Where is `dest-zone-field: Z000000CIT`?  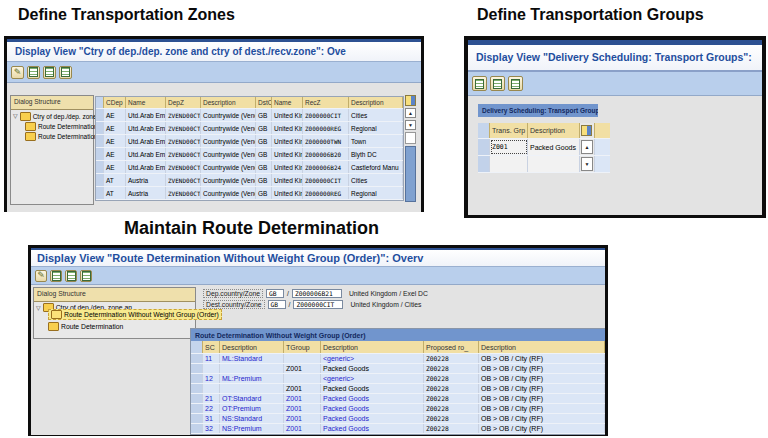
dest-zone-field: Z000000CIT is located at coordinates (318, 304).